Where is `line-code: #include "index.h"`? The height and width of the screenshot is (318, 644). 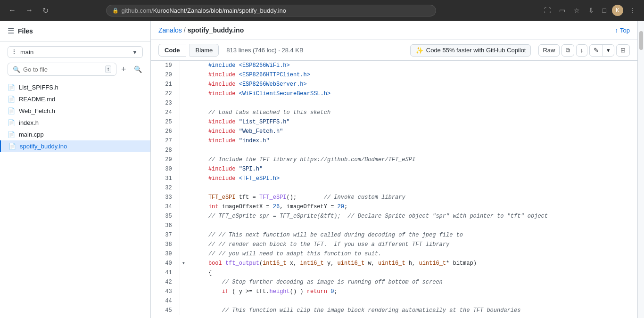 line-code: #include "index.h" is located at coordinates (412, 141).